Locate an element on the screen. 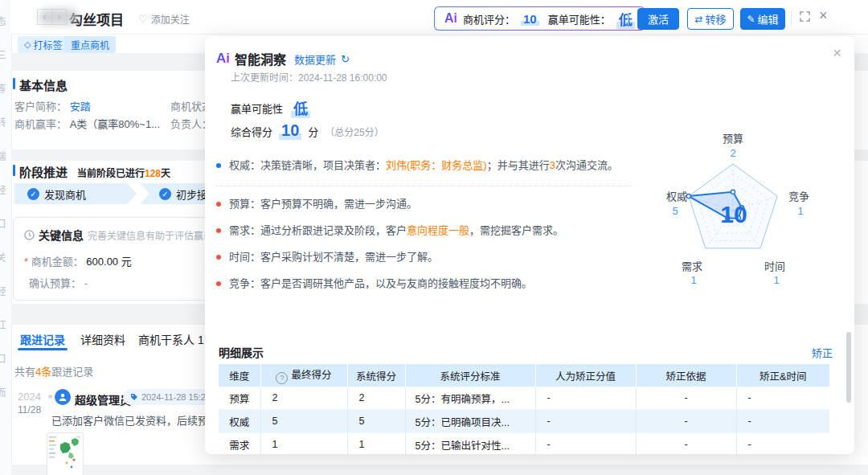 The height and width of the screenshot is (475, 868). customer-field: 客户简称： 安踏 is located at coordinates (53, 106).